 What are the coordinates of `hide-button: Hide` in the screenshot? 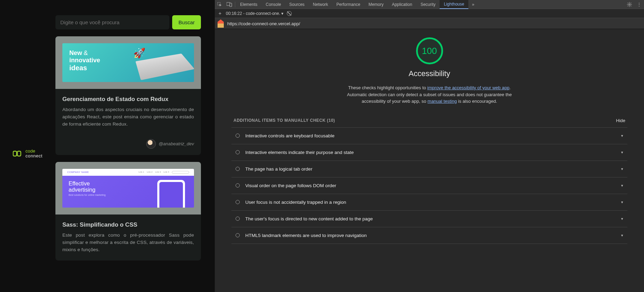 It's located at (621, 120).